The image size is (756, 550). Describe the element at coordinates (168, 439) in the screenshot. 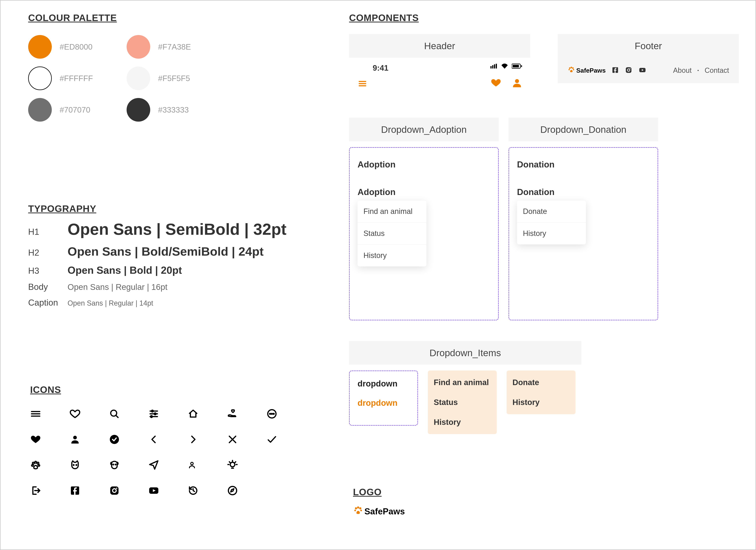

I see `chevron-left-icon` at that location.